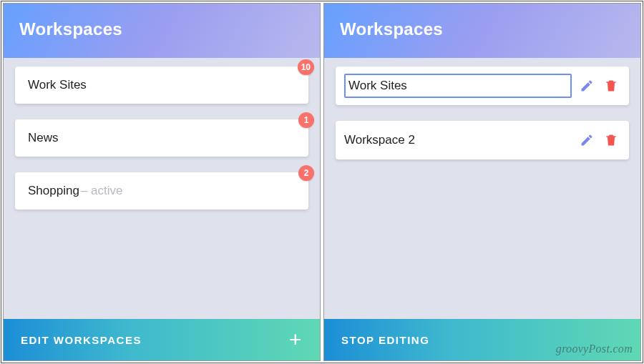 This screenshot has width=644, height=364. What do you see at coordinates (82, 340) in the screenshot?
I see `footer-label: EDIT WORKSPACES` at bounding box center [82, 340].